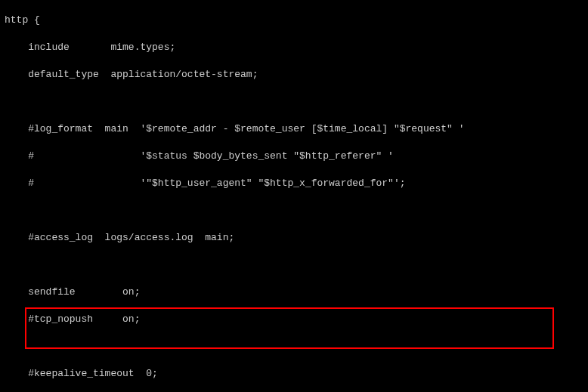 Image resolution: width=588 pixels, height=392 pixels. Describe the element at coordinates (296, 374) in the screenshot. I see `code-line: #keepalive_timeout 0;` at that location.